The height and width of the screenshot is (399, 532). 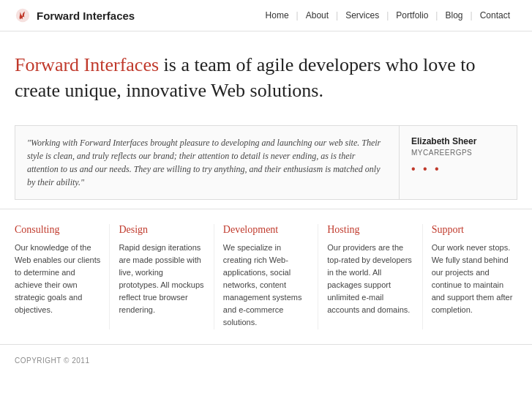 What do you see at coordinates (370, 230) in the screenshot?
I see `service-title-hosting: Hosting` at bounding box center [370, 230].